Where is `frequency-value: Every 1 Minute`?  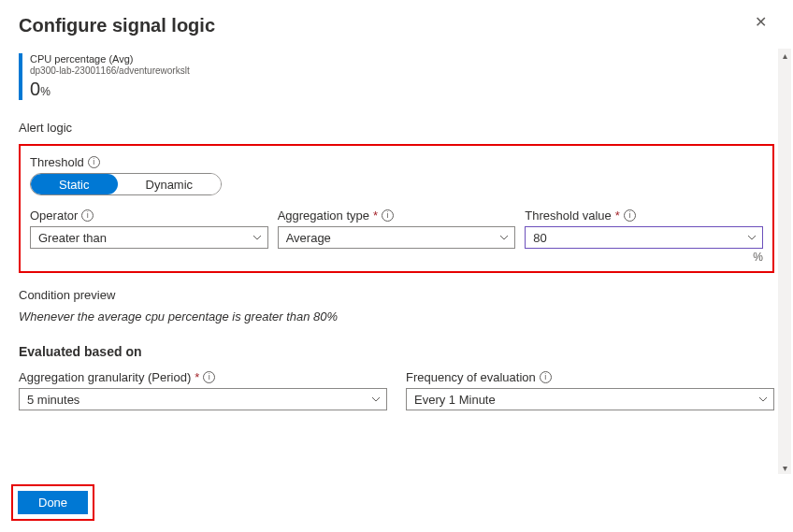 frequency-value: Every 1 Minute is located at coordinates (454, 400).